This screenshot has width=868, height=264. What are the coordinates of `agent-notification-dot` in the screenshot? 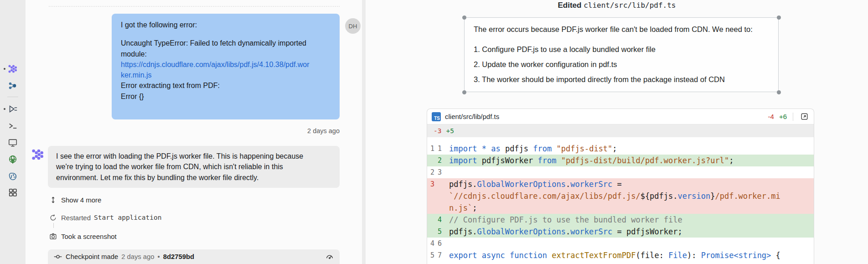 It's located at (5, 69).